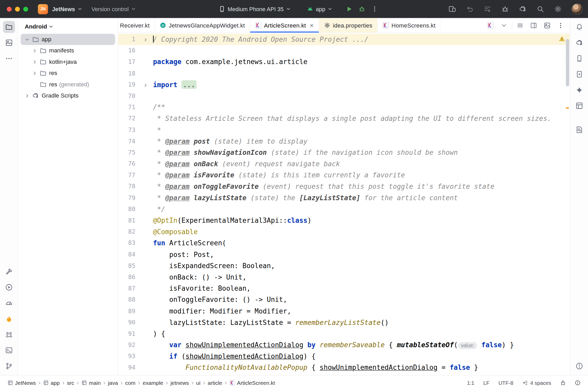 Image resolution: width=588 pixels, height=390 pixels. What do you see at coordinates (344, 345) in the screenshot?
I see `code-line-92: 92 var showUnimplementedActionDialog by …` at bounding box center [344, 345].